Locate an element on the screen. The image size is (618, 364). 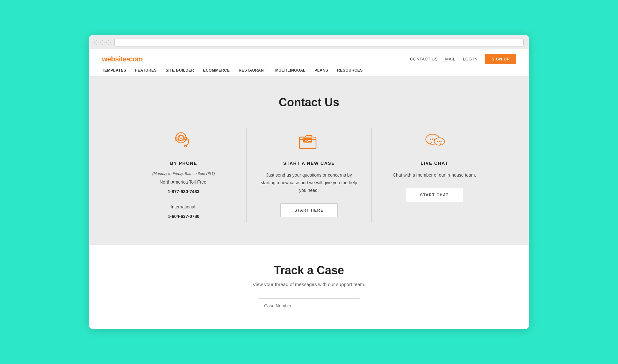
live-chat-card: LIVE CHAT Chat with a member of our in-h… is located at coordinates (435, 165).